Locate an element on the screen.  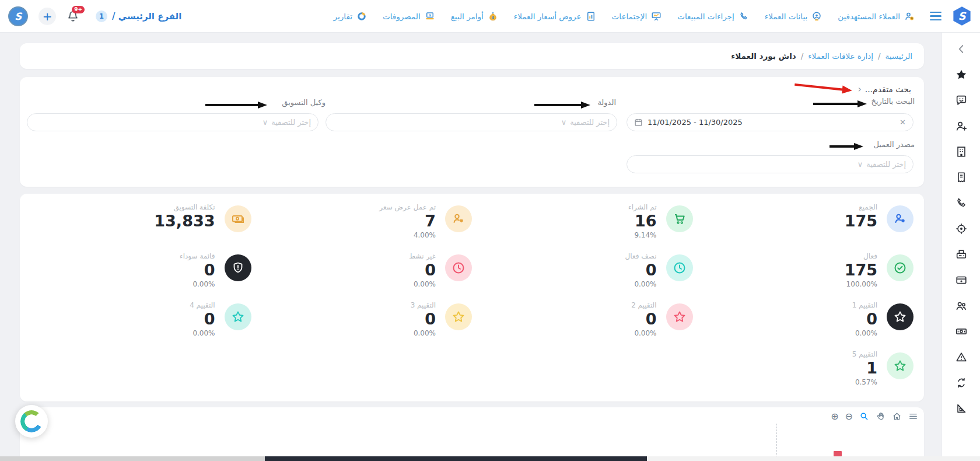
app-logo: S is located at coordinates (962, 16).